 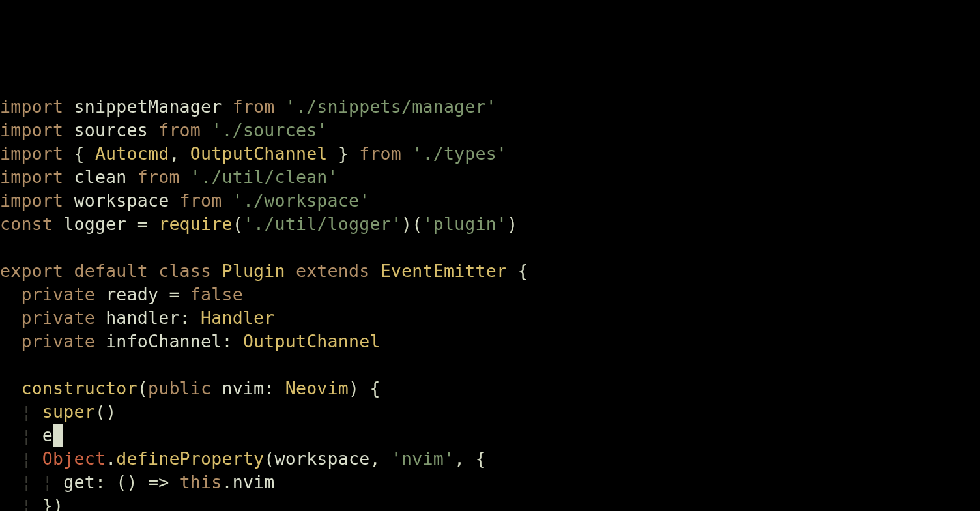 I want to click on code-token-punct: , {, so click(x=470, y=459).